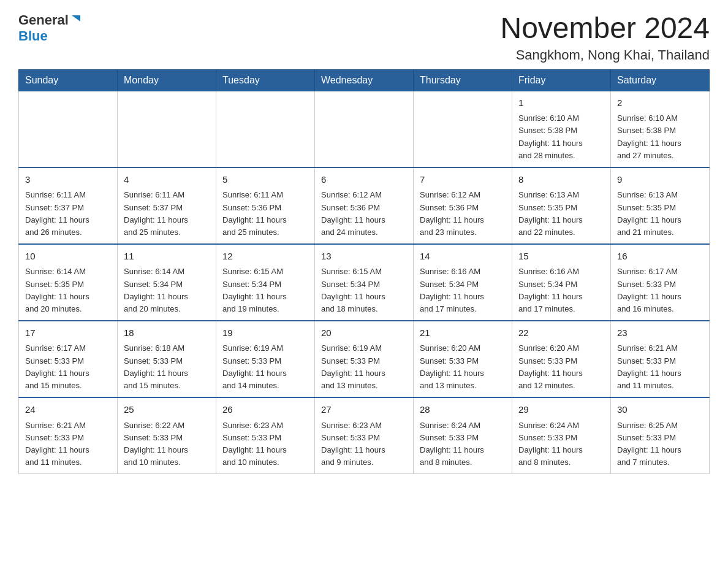 This screenshot has height=563, width=728. What do you see at coordinates (660, 334) in the screenshot?
I see `day-number: 23` at bounding box center [660, 334].